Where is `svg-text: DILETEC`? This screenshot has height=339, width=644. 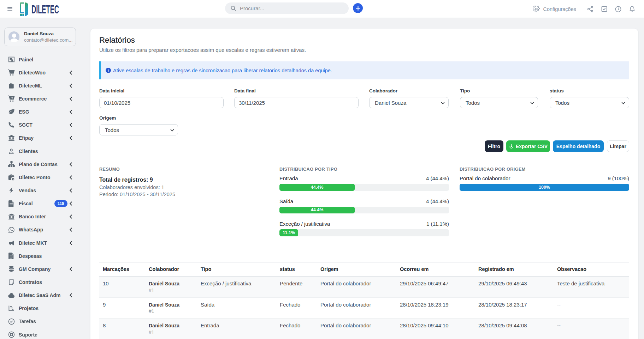
svg-text: DILETEC is located at coordinates (45, 10).